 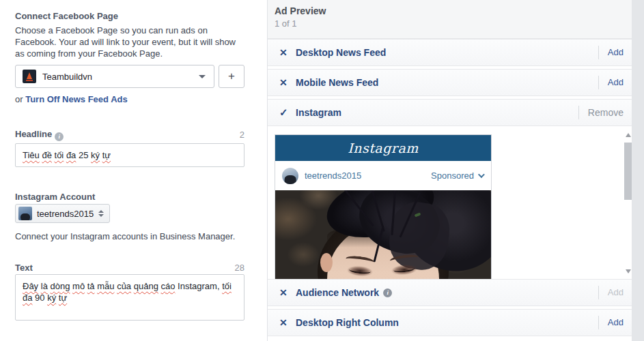 What do you see at coordinates (449, 323) in the screenshot?
I see `placement-row-desktop-right-column: Desktop Right Column Add` at bounding box center [449, 323].